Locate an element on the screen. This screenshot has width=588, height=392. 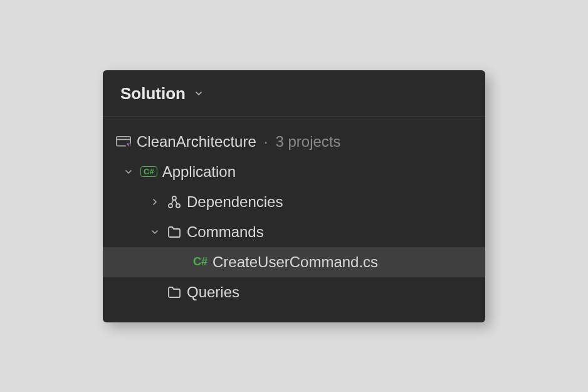
commands-folder-row: Commands is located at coordinates (294, 232).